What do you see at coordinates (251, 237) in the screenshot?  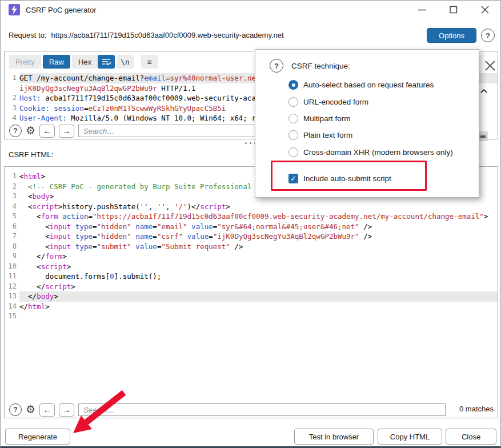 I see `code-line: 7 <input type="hidden" name="csrf" value…` at bounding box center [251, 237].